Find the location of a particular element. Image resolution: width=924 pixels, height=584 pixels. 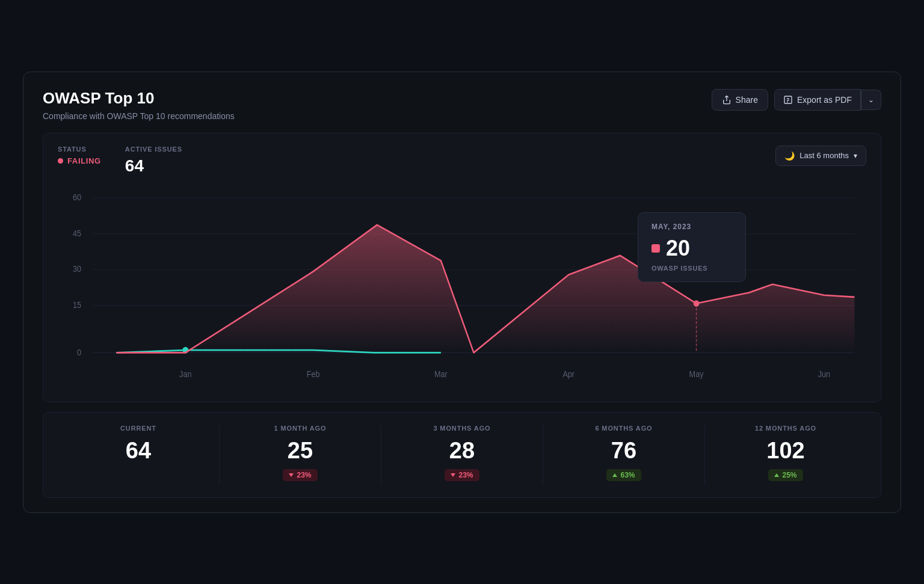

bottom-stats: CURRENT 64 1 MONTH AGO 25 23% 3 MONTHS A… is located at coordinates (462, 455).